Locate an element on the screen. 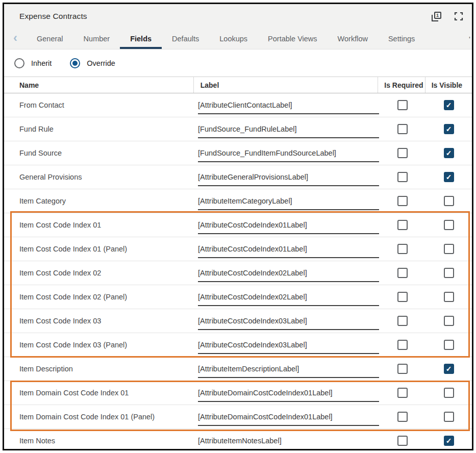  table-row: General Provisions[AttributeGeneralProvi… is located at coordinates (238, 178).